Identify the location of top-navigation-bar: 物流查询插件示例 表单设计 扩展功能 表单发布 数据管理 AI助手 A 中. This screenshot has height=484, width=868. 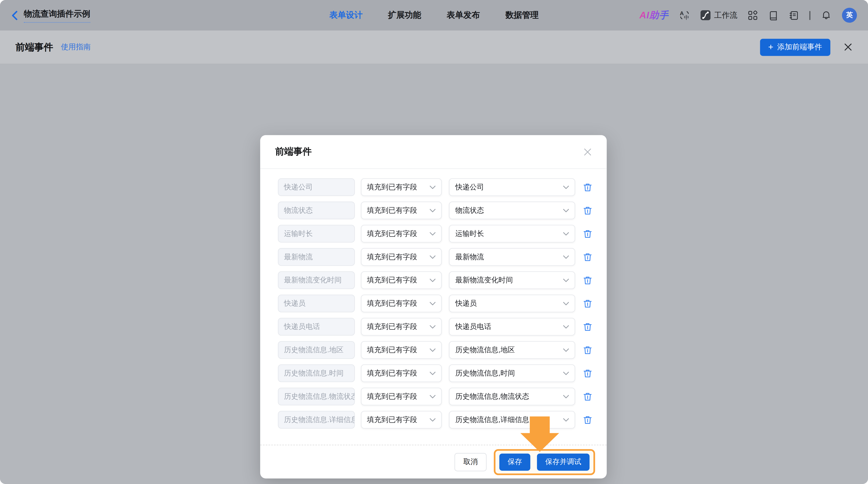
(434, 15).